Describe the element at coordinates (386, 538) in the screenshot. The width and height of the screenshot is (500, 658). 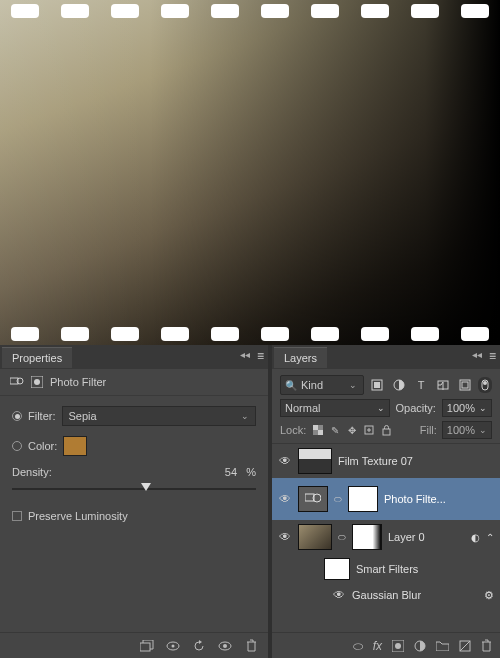
I see `layer-list: 👁 Film Texture 07 👁 ⬭ Photo Filte... 👁 ⬭…` at that location.